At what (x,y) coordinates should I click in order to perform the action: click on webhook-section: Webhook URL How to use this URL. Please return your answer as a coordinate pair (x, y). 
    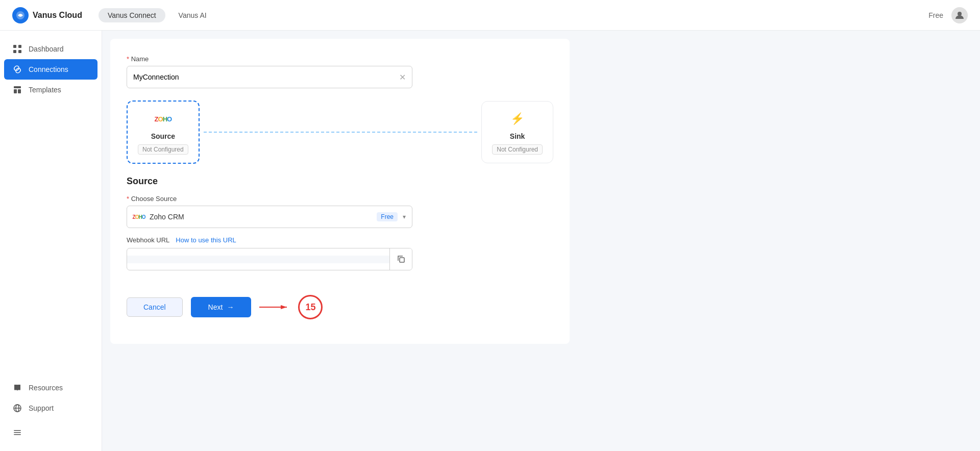
    Looking at the image, I should click on (340, 253).